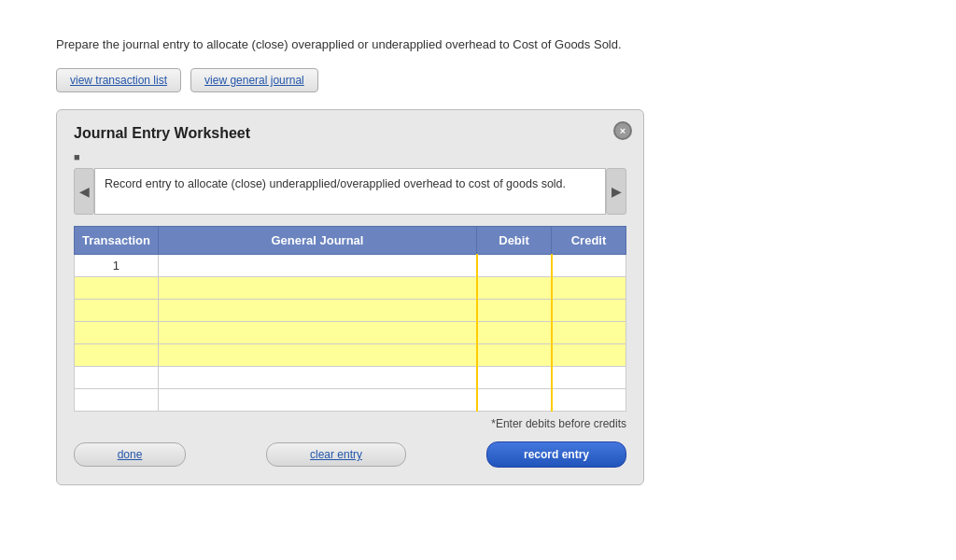 This screenshot has height=560, width=956. What do you see at coordinates (117, 266) in the screenshot?
I see `cell-transaction-0: 1` at bounding box center [117, 266].